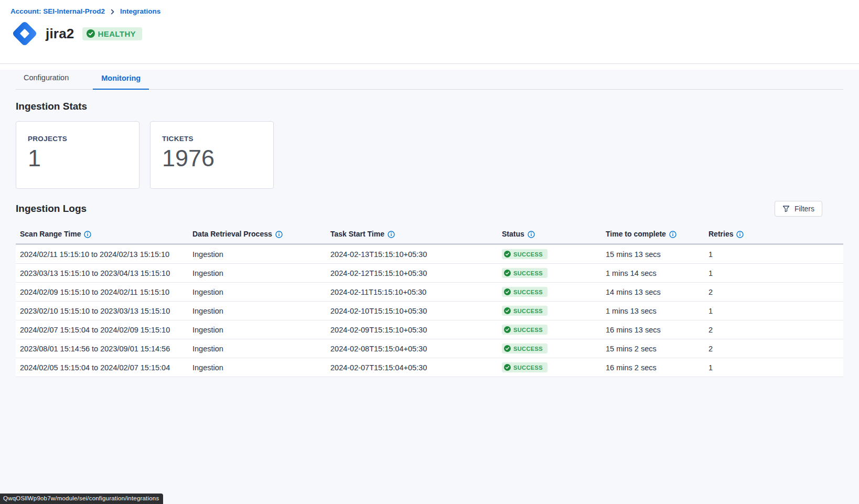 The image size is (859, 504). What do you see at coordinates (112, 34) in the screenshot?
I see `health-status-badge: HEALTHY` at bounding box center [112, 34].